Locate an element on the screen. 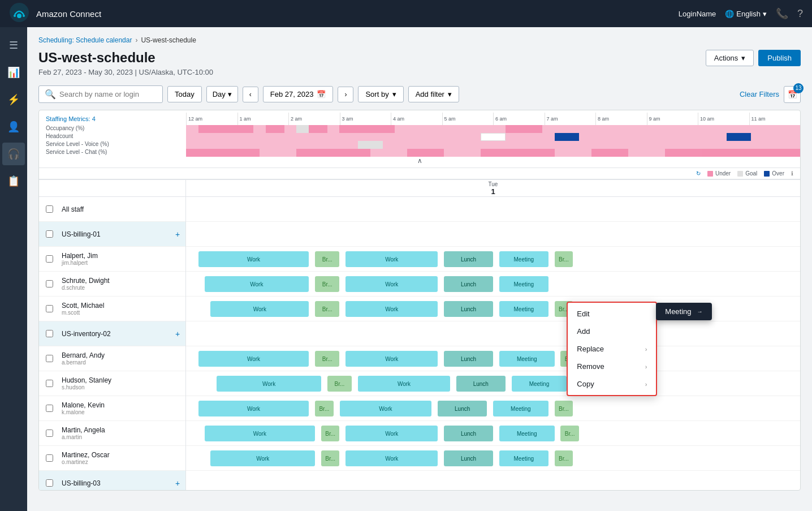 This screenshot has width=812, height=511. addfilter-button: Add filter ▾ is located at coordinates (434, 94).